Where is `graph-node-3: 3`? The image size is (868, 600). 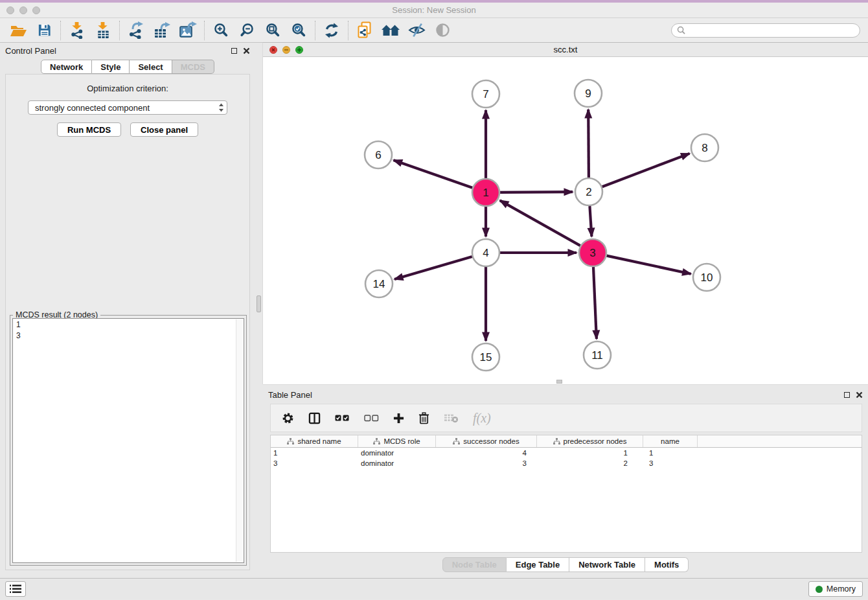
graph-node-3: 3 is located at coordinates (593, 253).